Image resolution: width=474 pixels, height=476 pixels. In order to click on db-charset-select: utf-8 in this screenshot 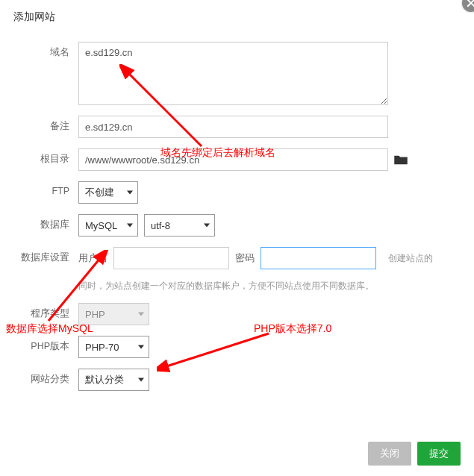, I will do `click(179, 225)`.